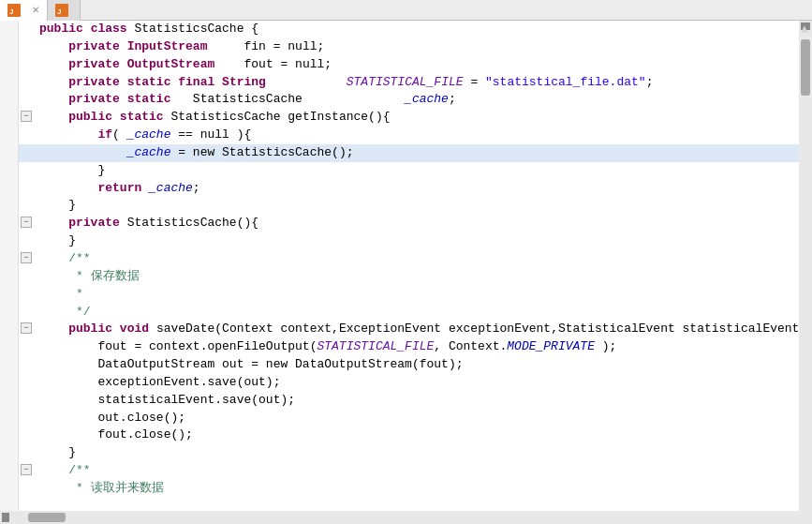 This screenshot has width=812, height=524. Describe the element at coordinates (47, 517) in the screenshot. I see `h-scrollbar-thumb` at that location.